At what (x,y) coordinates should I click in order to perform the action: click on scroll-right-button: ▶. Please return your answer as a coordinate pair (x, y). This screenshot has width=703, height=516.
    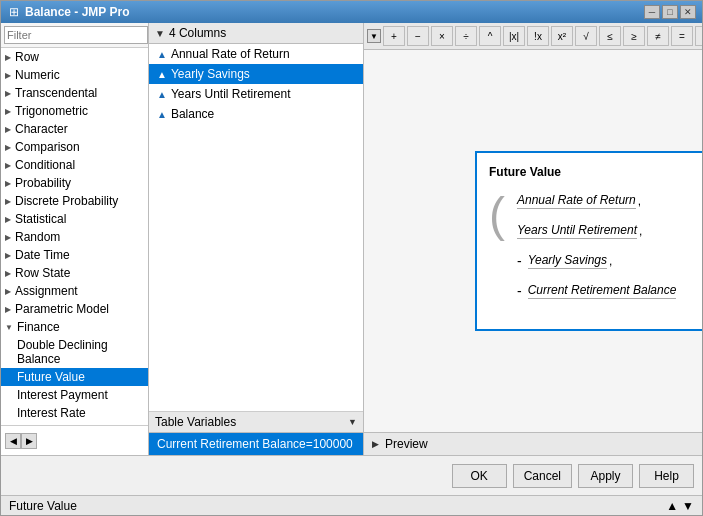
    Looking at the image, I should click on (29, 441).